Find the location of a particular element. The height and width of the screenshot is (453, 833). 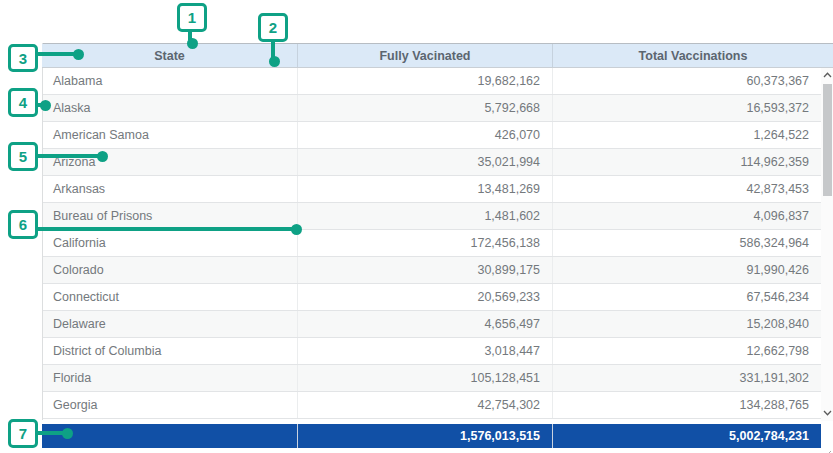

cell-total-vaccinations: 15,208,840 is located at coordinates (687, 324).